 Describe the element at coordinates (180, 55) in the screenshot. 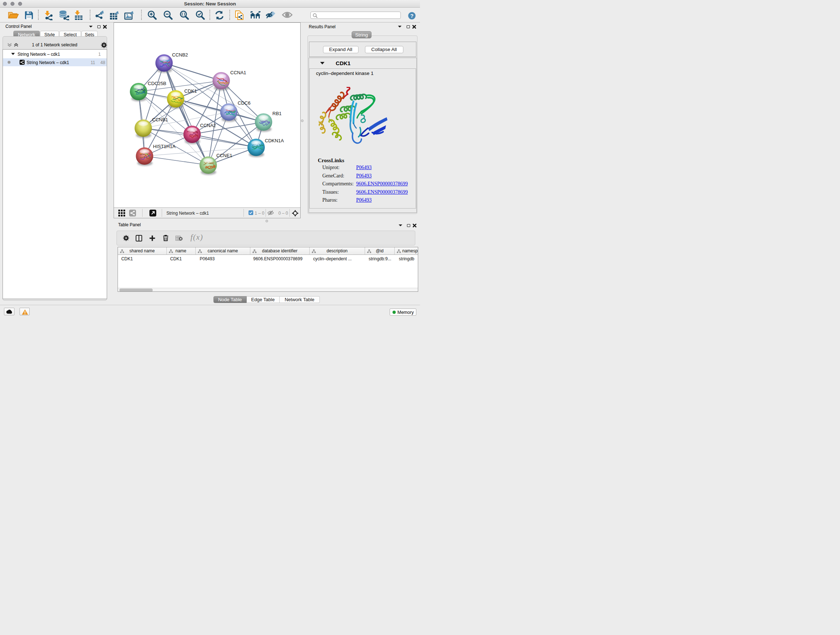

I see `svg-text: CCNB2` at that location.